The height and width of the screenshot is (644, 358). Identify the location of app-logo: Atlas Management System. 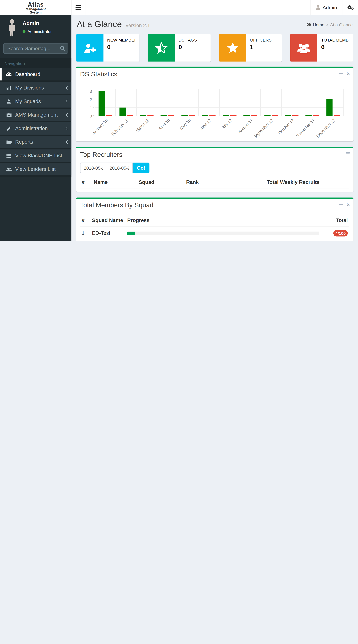
(36, 8).